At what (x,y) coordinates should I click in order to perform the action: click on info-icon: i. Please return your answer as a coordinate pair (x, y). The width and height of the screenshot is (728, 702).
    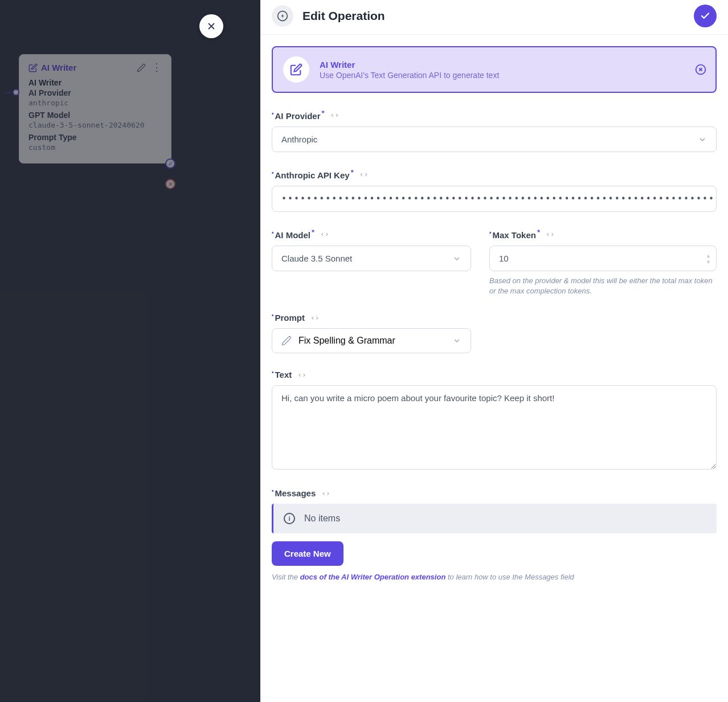
    Looking at the image, I should click on (289, 519).